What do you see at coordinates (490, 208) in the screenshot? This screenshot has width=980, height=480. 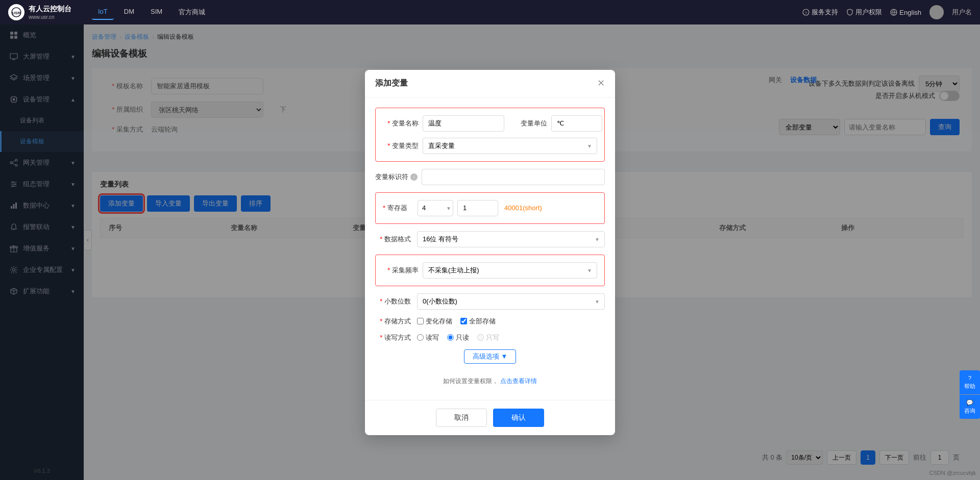 I see `register-row: 寄存器 4 1 3 ▼ 40001(short)` at bounding box center [490, 208].